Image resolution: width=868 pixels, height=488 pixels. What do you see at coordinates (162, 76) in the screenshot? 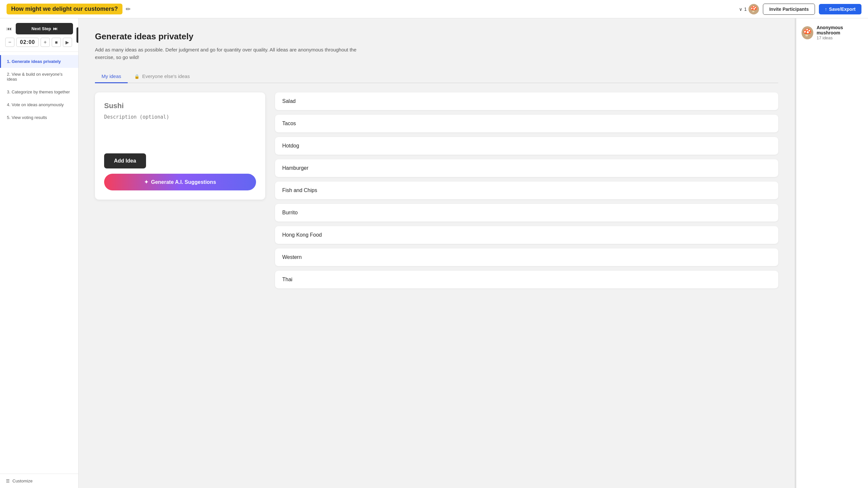
I see `tab-everyone-ideas: 🔒 Everyone else's ideas` at bounding box center [162, 76].